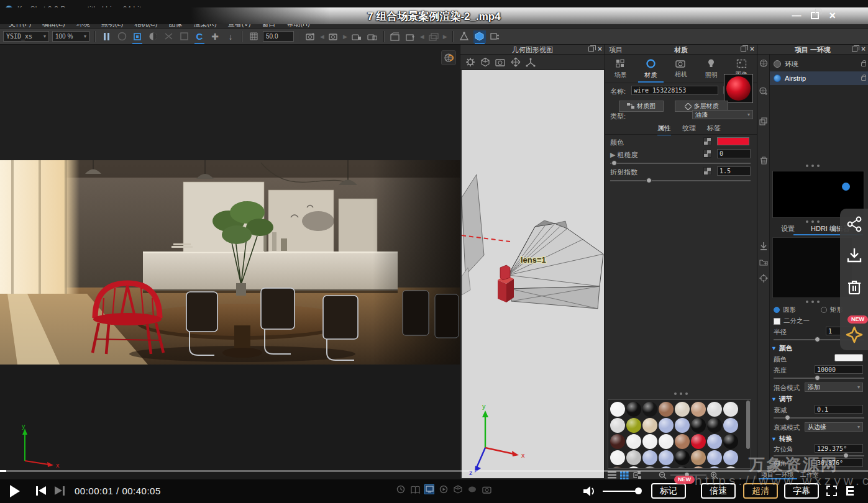 The image size is (868, 503). Describe the element at coordinates (818, 439) in the screenshot. I see `transform-section-header: ▼转换` at that location.